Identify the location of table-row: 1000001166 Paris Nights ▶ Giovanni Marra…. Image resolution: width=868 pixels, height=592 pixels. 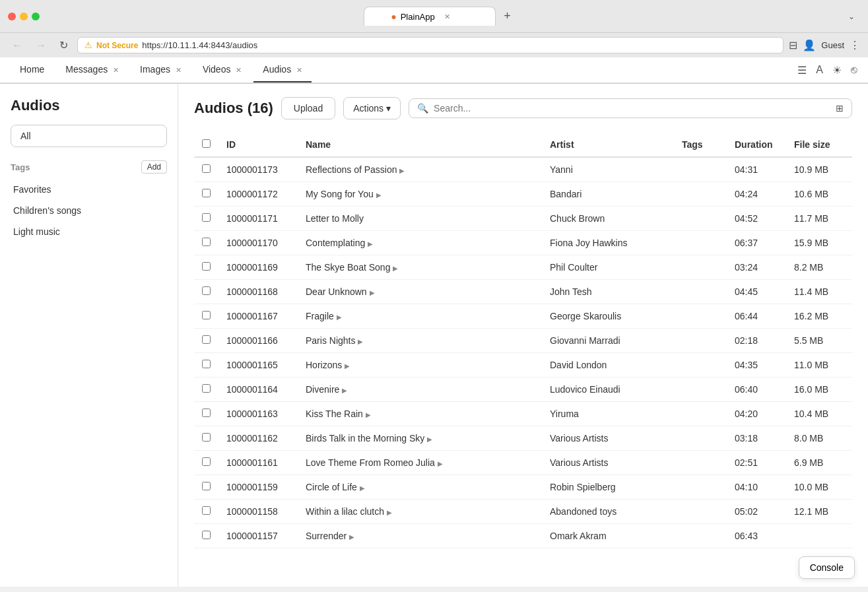
(523, 341).